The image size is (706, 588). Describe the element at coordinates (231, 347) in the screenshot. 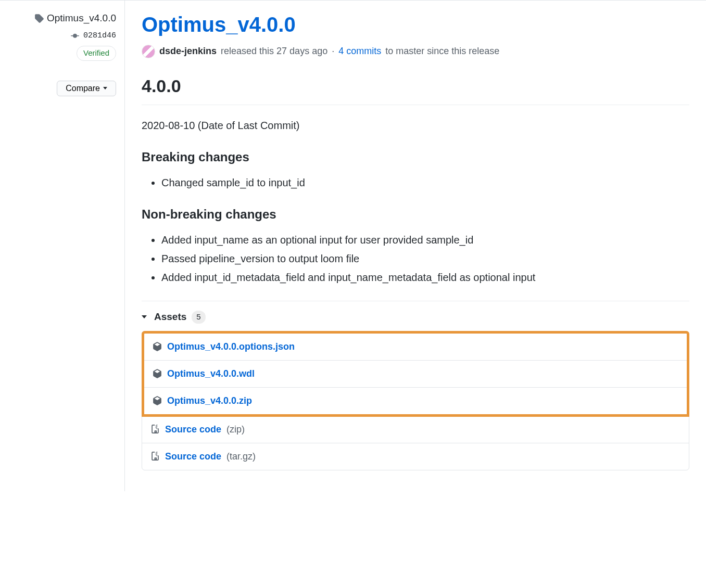

I see `asset-link: Optimus_v4.0.0.options.json` at that location.